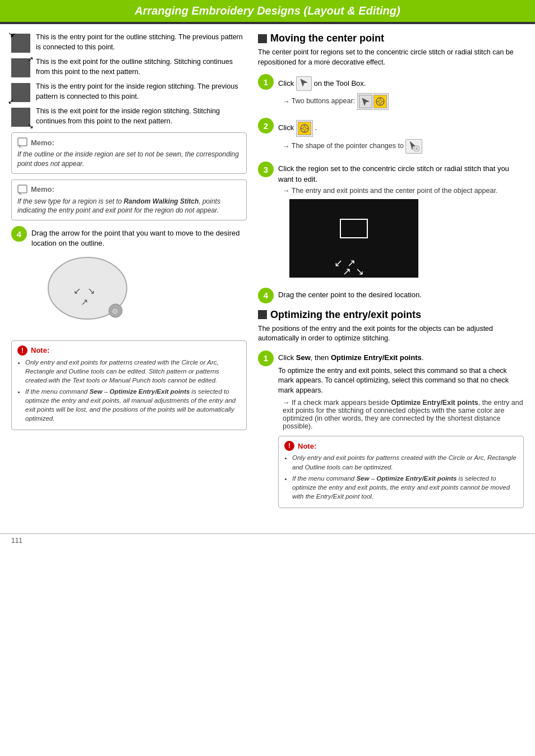 This screenshot has height=756, width=535. What do you see at coordinates (414, 146) in the screenshot?
I see `pointer-changed-icon` at bounding box center [414, 146].